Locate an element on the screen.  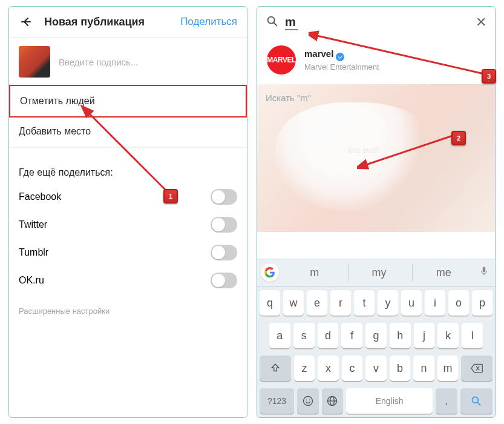
search-bar: m ✕ is located at coordinates (376, 22).